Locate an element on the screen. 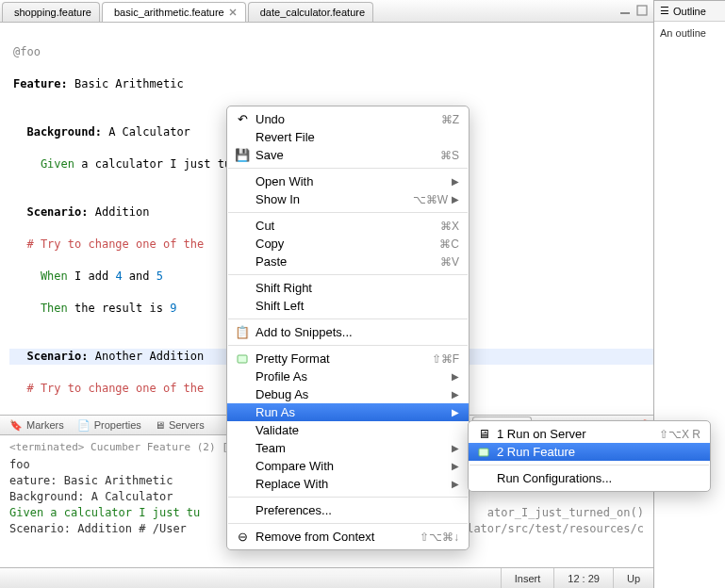 Image resolution: width=725 pixels, height=588 pixels. menu-debug-as: Debug As▶ is located at coordinates (348, 394).